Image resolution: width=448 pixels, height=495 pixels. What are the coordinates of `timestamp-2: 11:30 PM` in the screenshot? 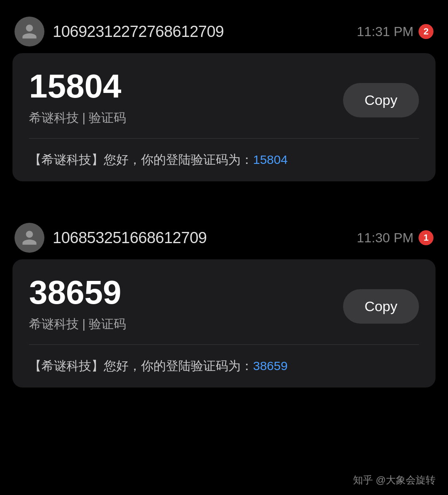 It's located at (385, 238).